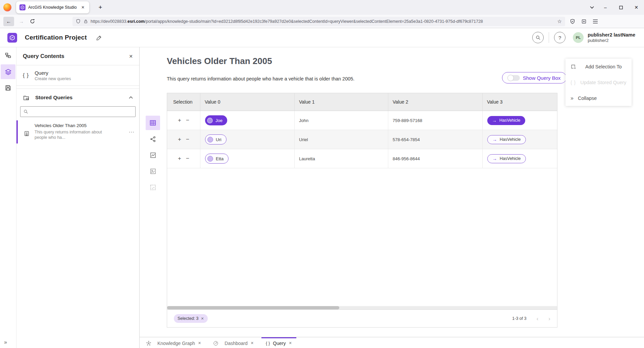  I want to click on toggle-switch-off, so click(514, 78).